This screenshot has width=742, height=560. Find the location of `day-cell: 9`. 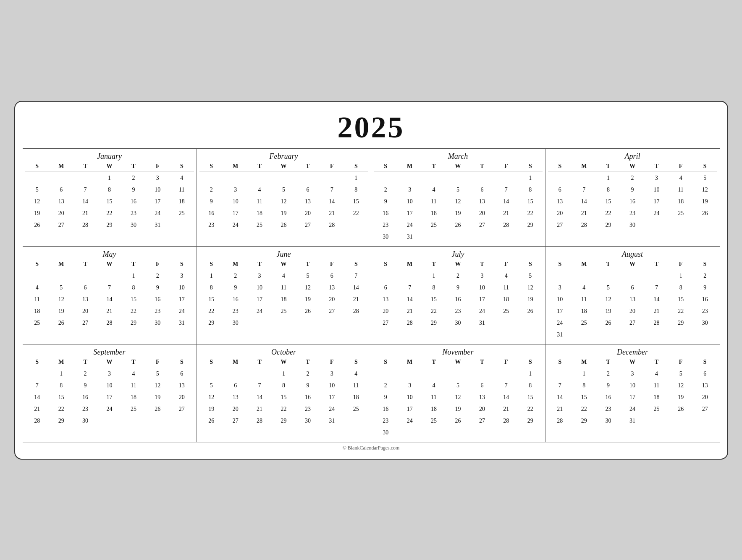

day-cell: 9 is located at coordinates (212, 202).